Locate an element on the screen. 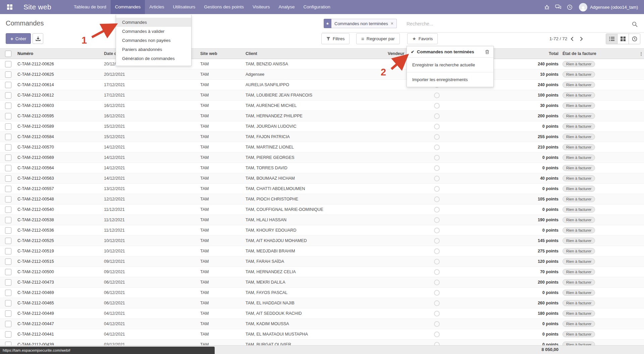  table-row: C-TAM-2112-0046506/12/2021TAMTAM, EL HAD… is located at coordinates (322, 303).